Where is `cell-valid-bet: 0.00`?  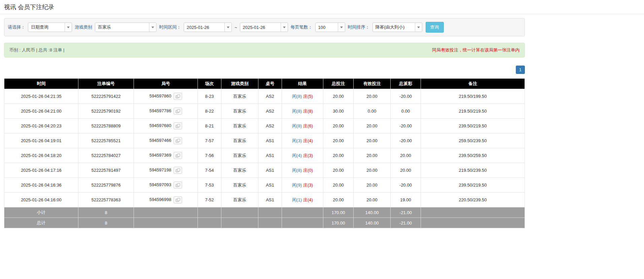 cell-valid-bet: 0.00 is located at coordinates (372, 111).